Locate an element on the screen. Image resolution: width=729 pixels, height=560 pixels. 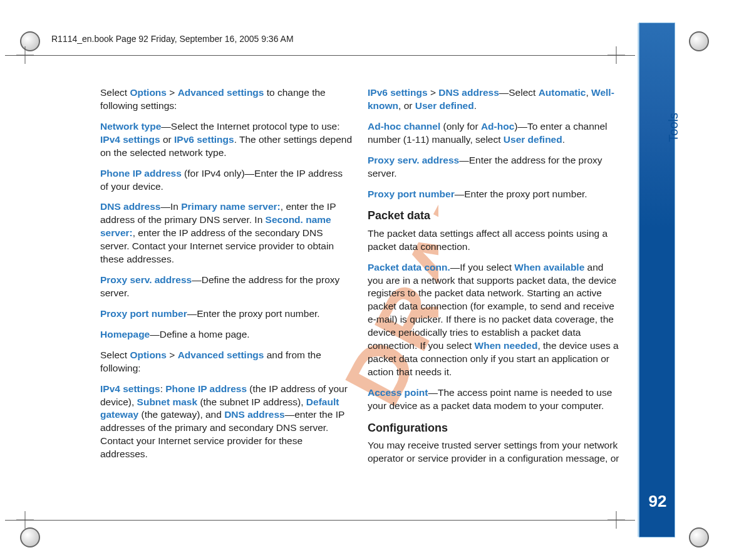
packet-data-conn-link: Packet data conn. is located at coordinates (409, 267).